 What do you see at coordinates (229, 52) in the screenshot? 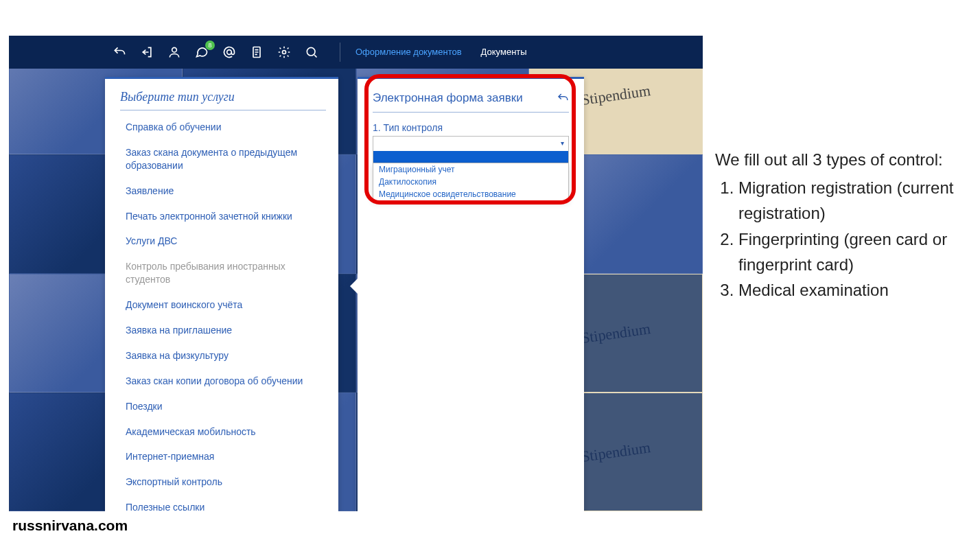
I see `at-icon` at bounding box center [229, 52].